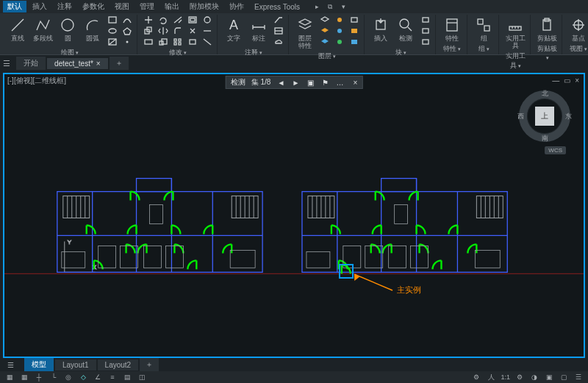  What do you see at coordinates (452, 49) in the screenshot?
I see `ribbon-label-properties: 特性` at bounding box center [452, 49].